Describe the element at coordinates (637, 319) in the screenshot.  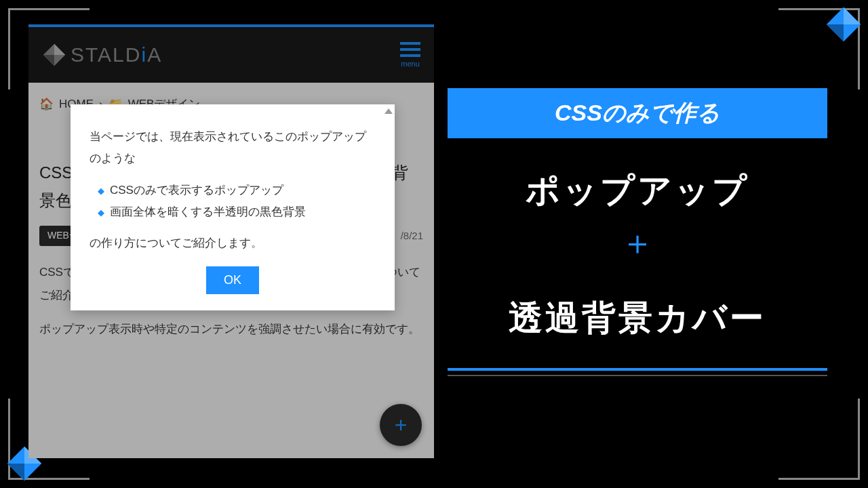
I see `title-line-2: 透過背景カバー` at that location.